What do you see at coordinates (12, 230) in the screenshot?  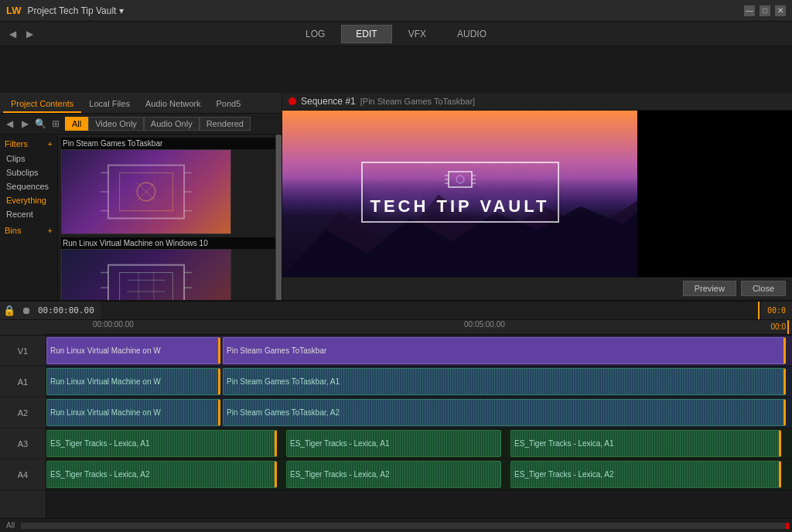 I see `bins-label: Bins` at bounding box center [12, 230].